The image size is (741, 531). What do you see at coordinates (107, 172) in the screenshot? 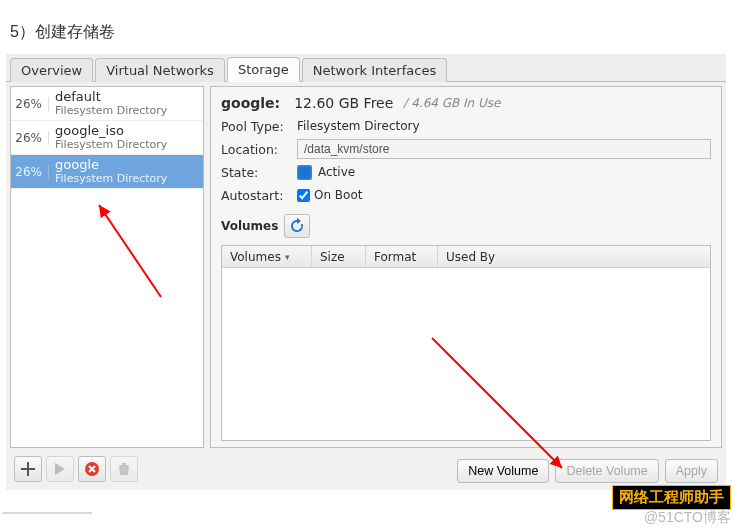
I see `sidebar-item-google: 26% google Filesystem Directory` at bounding box center [107, 172].